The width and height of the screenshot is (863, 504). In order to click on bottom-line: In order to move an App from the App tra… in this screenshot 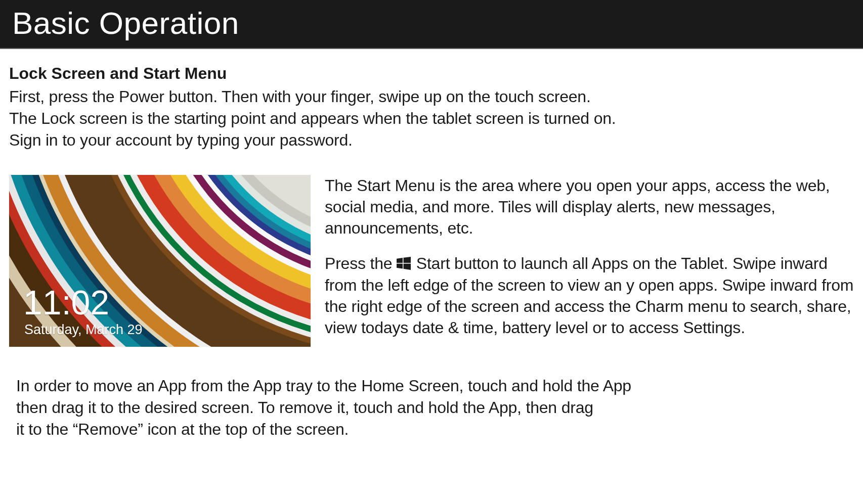, I will do `click(435, 386)`.